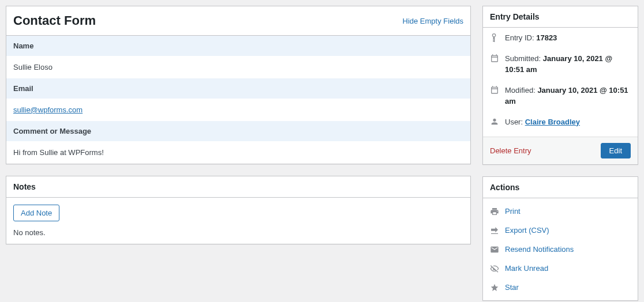  I want to click on field-email-value: sullie@wpforms.com, so click(238, 110).